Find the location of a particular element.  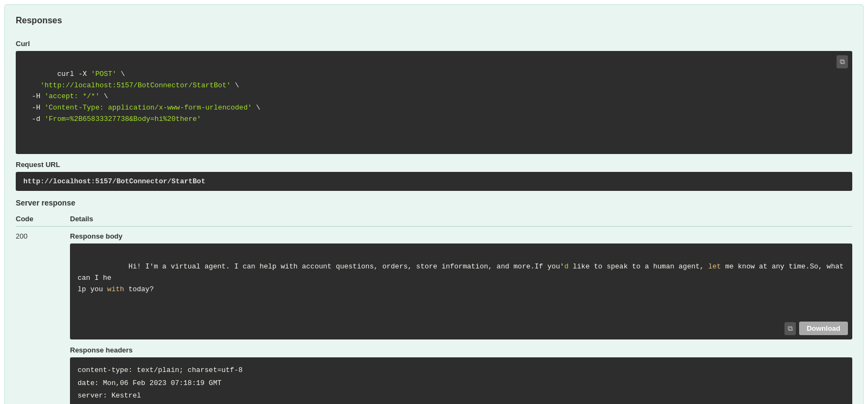

response-body-label: Response body is located at coordinates (461, 236).